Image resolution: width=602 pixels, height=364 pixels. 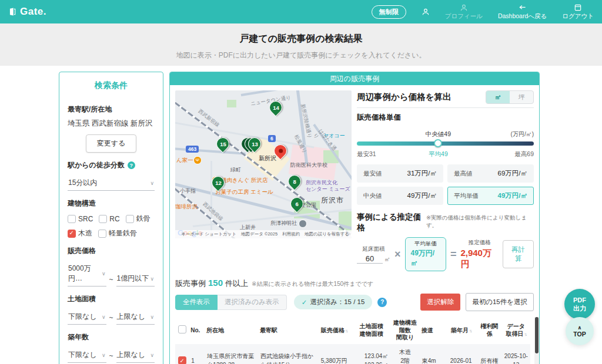 What do you see at coordinates (245, 192) in the screenshot?
I see `map-label: お菓子の工房 エミール` at bounding box center [245, 192].